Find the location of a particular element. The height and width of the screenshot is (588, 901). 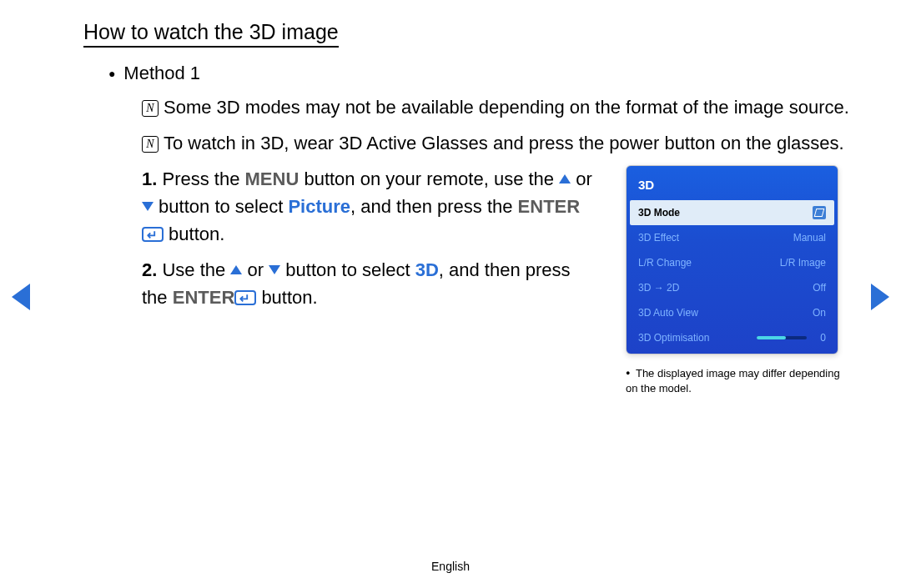

note-2-text: To watch in 3D, wear 3D Active Glasses a… is located at coordinates (504, 143).